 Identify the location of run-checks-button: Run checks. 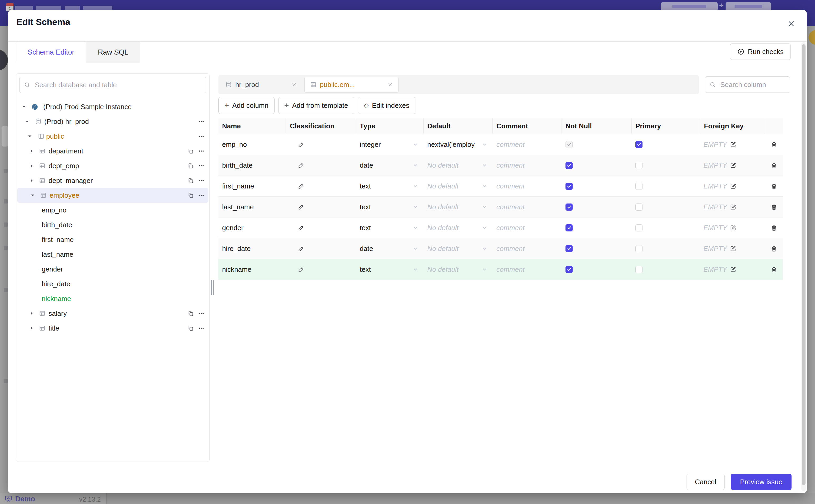
(760, 52).